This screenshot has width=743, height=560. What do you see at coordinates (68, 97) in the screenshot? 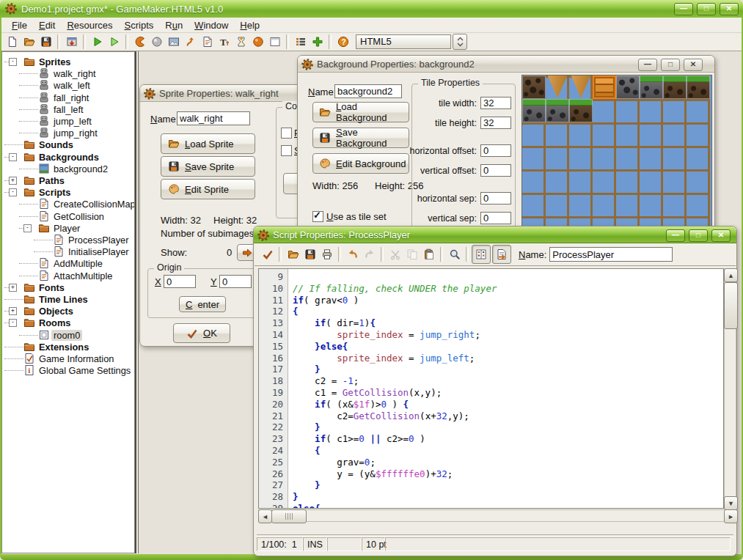
I see `tree-item-fall-right: fall_right` at bounding box center [68, 97].